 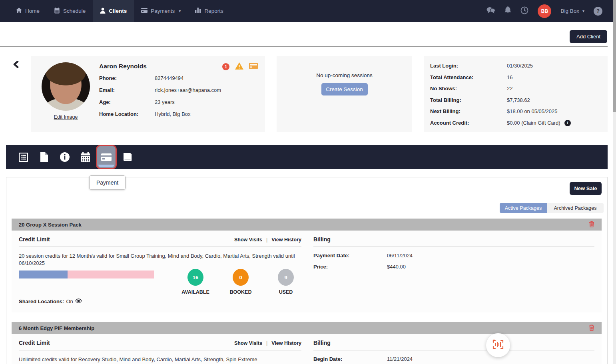 What do you see at coordinates (516, 100) in the screenshot?
I see `stat-total-billing: Total Billing: $7,738.62` at bounding box center [516, 100].